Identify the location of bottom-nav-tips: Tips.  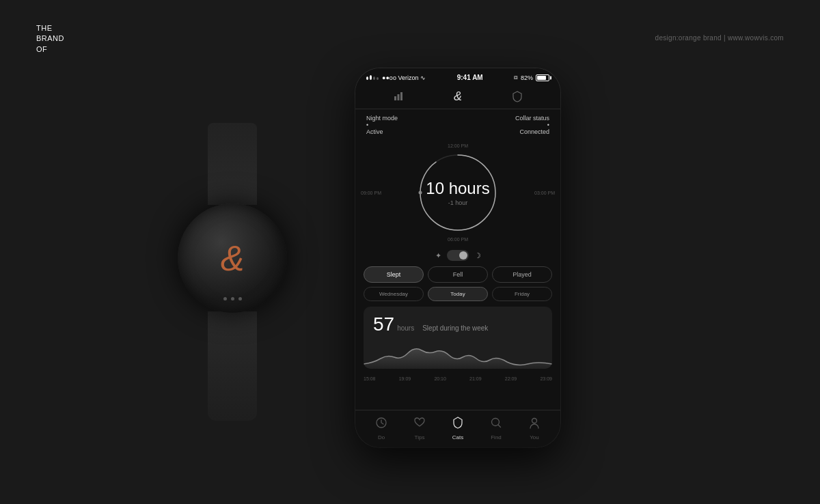
(420, 428).